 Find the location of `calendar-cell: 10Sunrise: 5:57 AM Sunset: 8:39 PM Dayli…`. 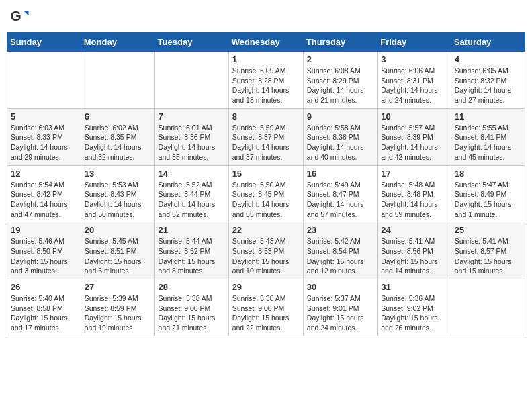

calendar-cell: 10Sunrise: 5:57 AM Sunset: 8:39 PM Dayli… is located at coordinates (414, 137).